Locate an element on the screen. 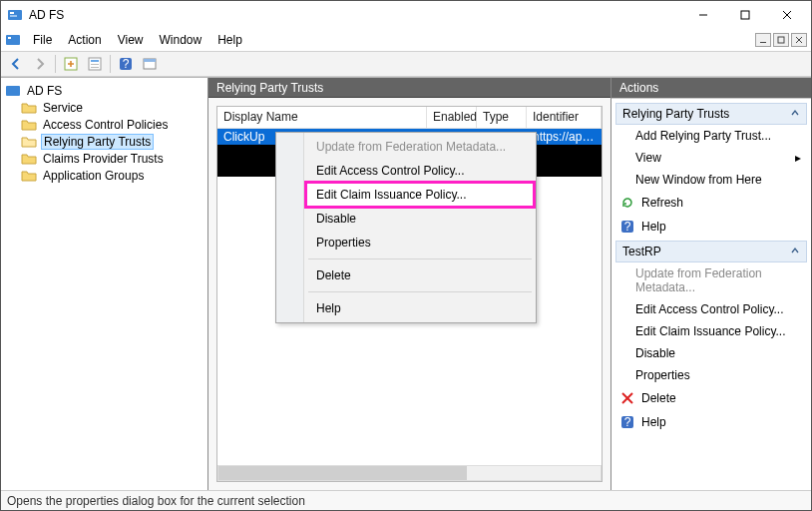 Image resolution: width=812 pixels, height=511 pixels. close-button is located at coordinates (787, 15).